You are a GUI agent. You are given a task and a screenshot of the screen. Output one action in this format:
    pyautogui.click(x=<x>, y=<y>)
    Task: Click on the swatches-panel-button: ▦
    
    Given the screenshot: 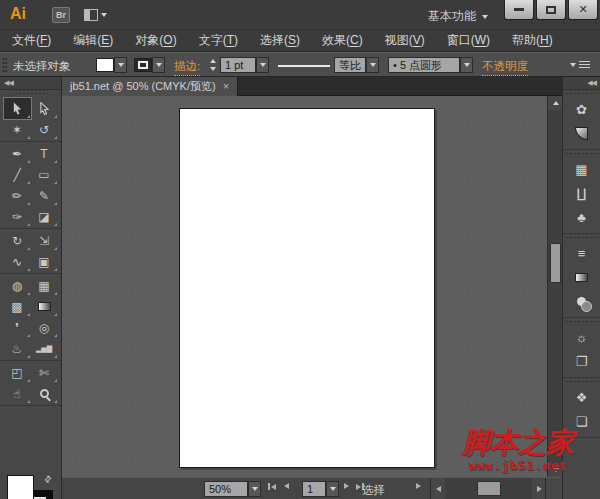 What is the action you would take?
    pyautogui.click(x=582, y=169)
    